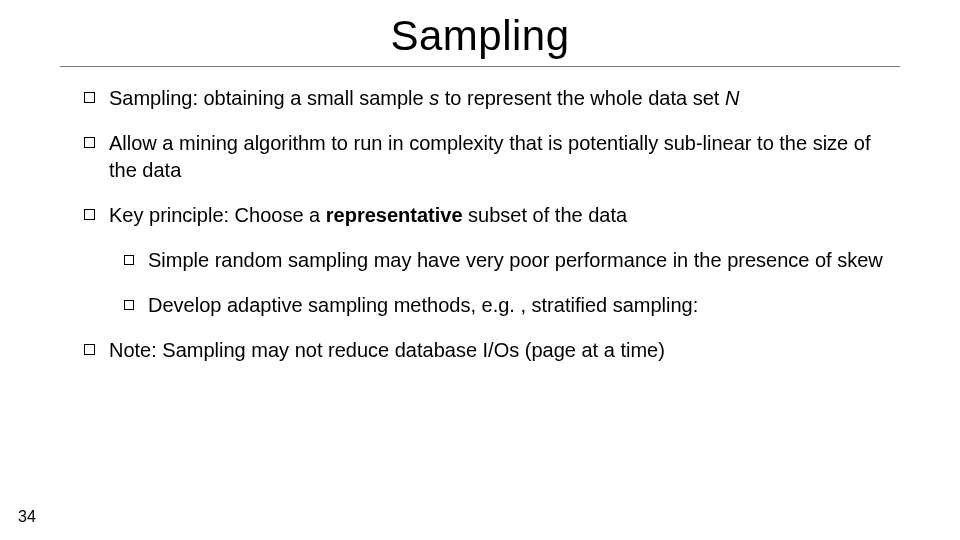  I want to click on bullet-1-text: Sampling: obtaining a small sample s to …, so click(504, 98).